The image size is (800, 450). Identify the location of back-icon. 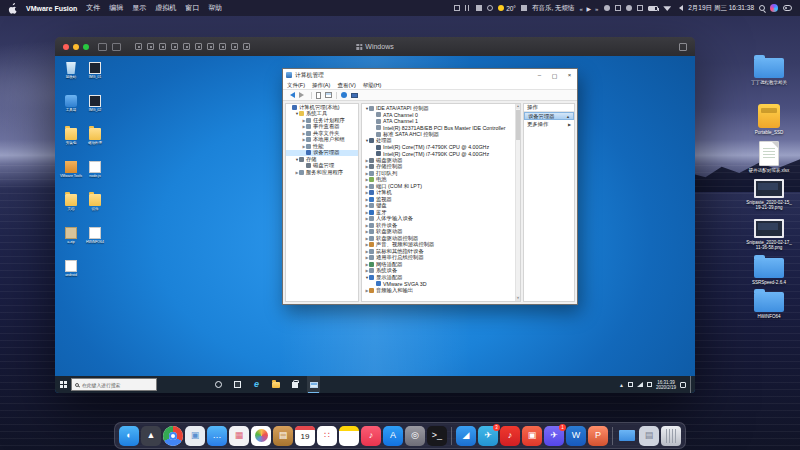
(291, 95).